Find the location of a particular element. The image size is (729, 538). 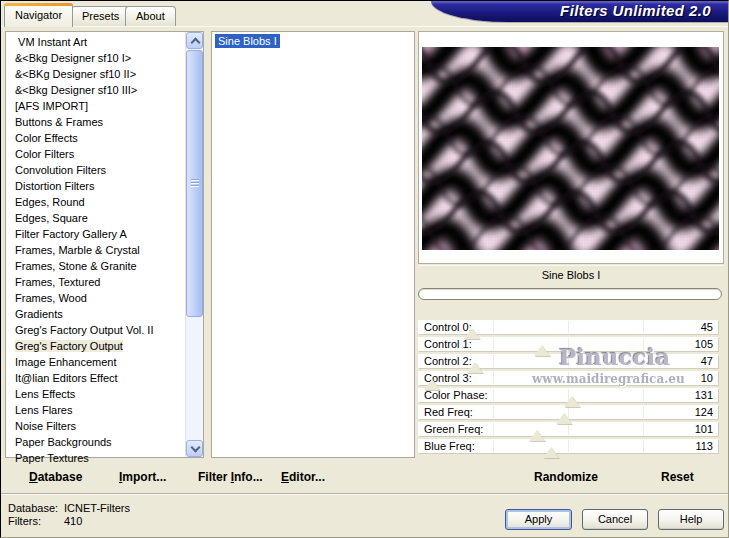

database-button: Database is located at coordinates (56, 477).